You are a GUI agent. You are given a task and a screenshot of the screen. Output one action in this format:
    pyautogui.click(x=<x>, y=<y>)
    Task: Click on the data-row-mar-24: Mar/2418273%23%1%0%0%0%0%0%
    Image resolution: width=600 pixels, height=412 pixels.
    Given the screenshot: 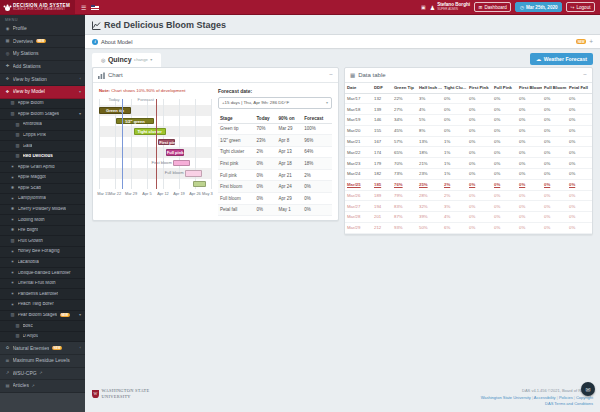 What is the action you would take?
    pyautogui.click(x=468, y=174)
    